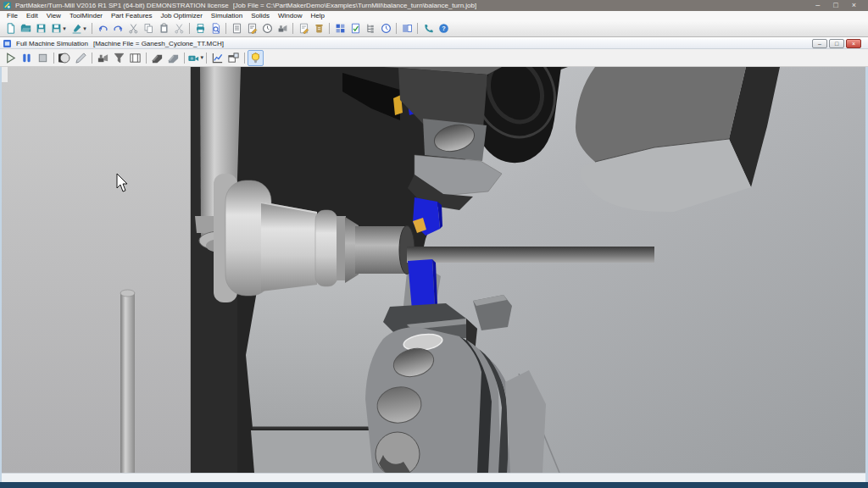 The image size is (868, 488). Describe the element at coordinates (86, 15) in the screenshot. I see `menu-item-toolminder: ToolMinder` at that location.